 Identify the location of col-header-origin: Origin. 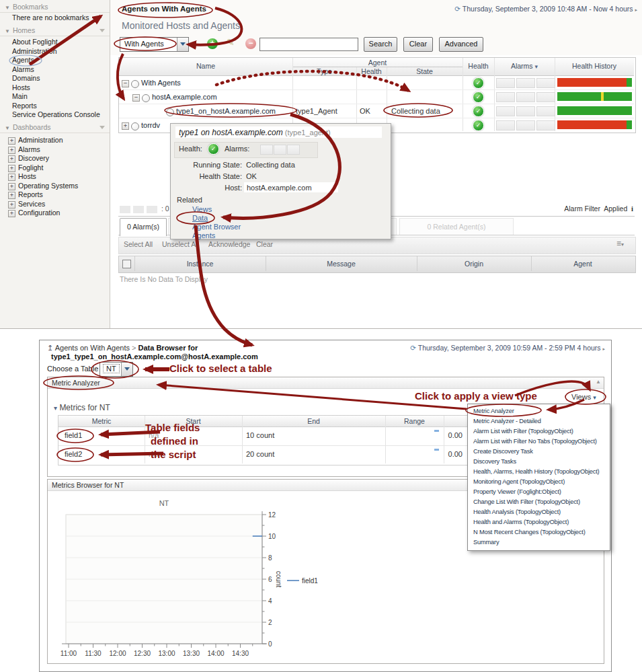
(474, 264).